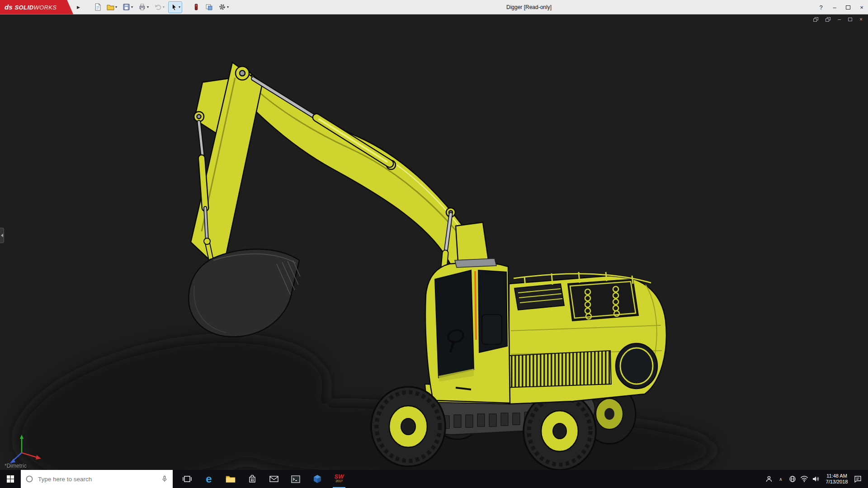 This screenshot has height=488, width=868. I want to click on feature-pane-collapse-tab, so click(2, 235).